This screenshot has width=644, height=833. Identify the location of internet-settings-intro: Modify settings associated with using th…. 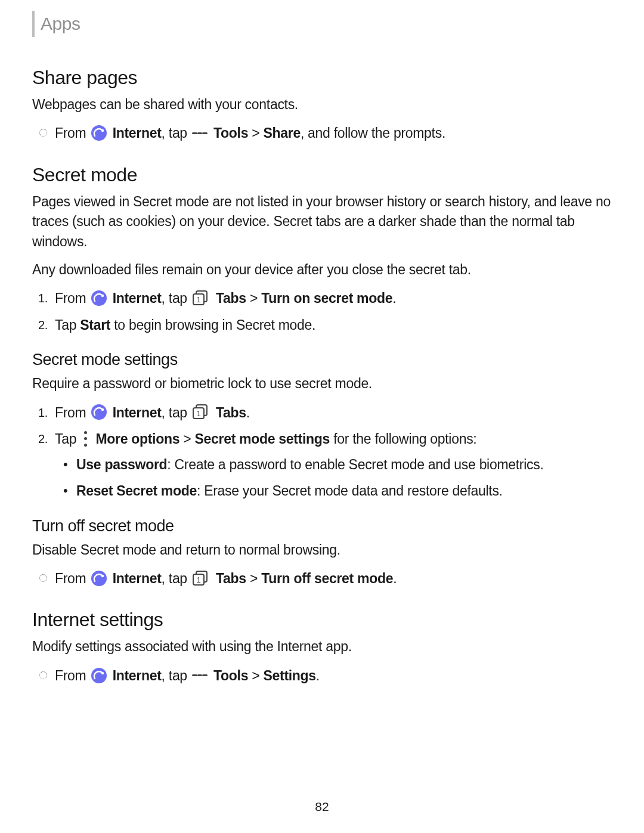
(322, 646).